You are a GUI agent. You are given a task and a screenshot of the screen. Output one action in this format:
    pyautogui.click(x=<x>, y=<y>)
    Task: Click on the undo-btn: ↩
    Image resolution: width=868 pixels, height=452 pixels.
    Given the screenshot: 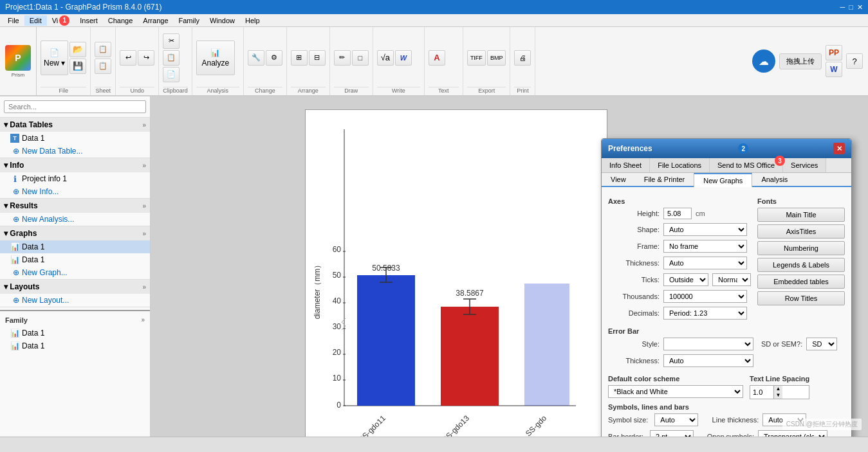 What is the action you would take?
    pyautogui.click(x=128, y=58)
    